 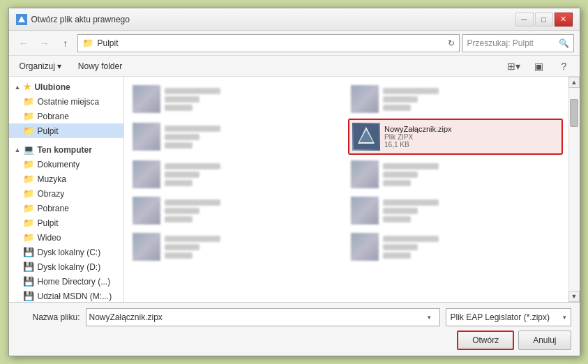 I want to click on msdn-icon: 💾, so click(x=29, y=296).